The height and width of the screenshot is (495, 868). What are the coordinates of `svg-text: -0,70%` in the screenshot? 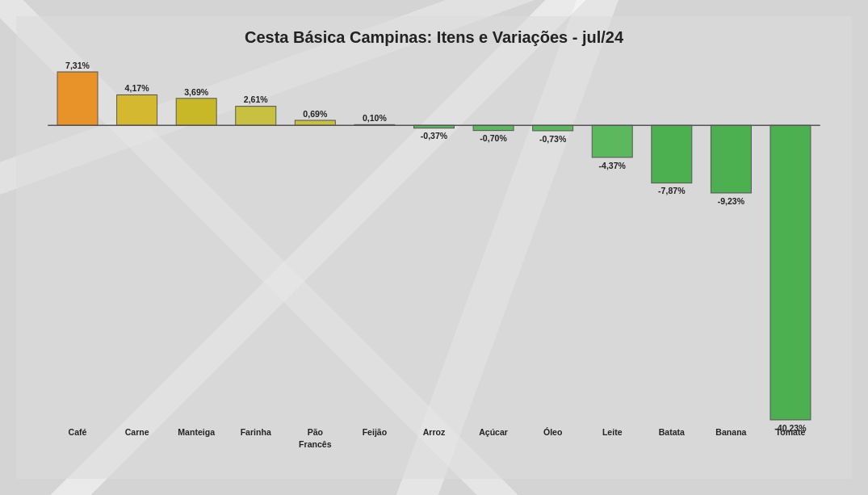 It's located at (493, 139).